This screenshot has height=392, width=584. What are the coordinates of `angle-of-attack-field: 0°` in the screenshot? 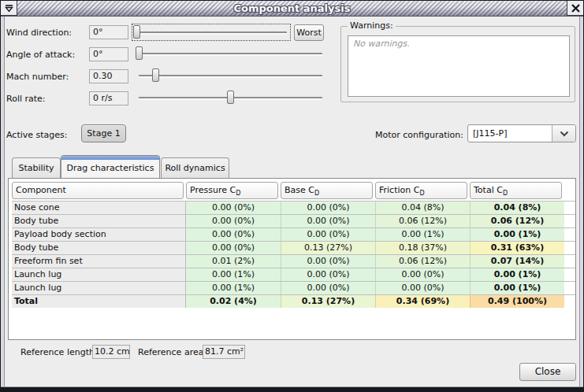 It's located at (109, 54).